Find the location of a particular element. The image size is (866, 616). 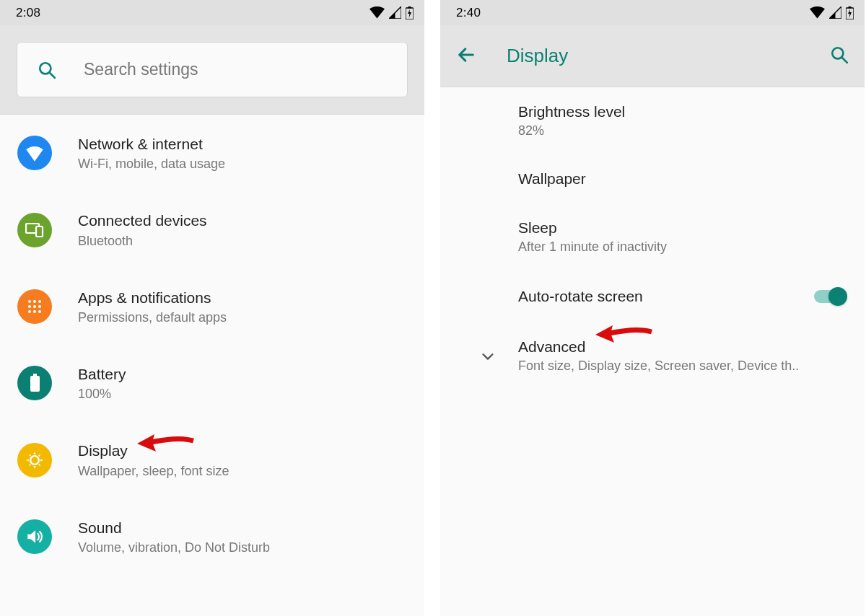

back-button is located at coordinates (466, 56).